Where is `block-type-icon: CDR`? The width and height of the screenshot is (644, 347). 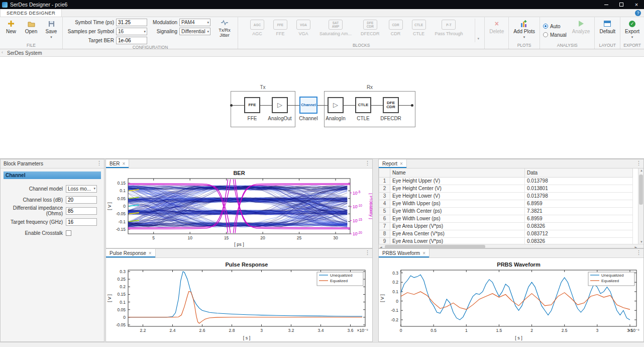 block-type-icon: CDR is located at coordinates (396, 25).